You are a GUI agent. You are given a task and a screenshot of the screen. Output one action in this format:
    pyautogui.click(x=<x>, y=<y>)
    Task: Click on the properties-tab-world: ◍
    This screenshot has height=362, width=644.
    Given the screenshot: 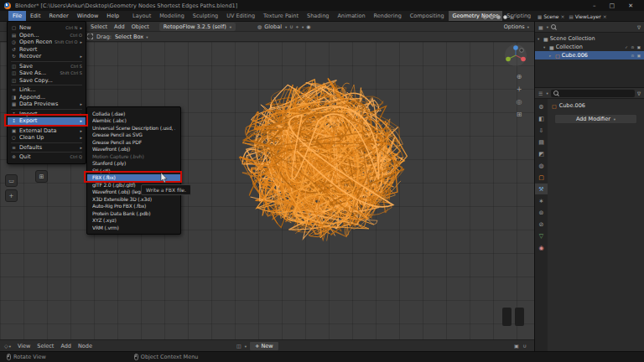 What is the action you would take?
    pyautogui.click(x=542, y=166)
    